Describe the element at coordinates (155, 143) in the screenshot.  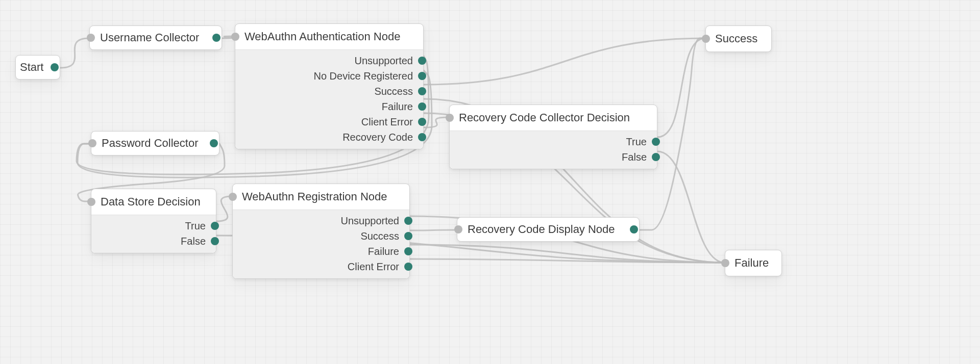
I see `node-password-collector: Password Collector` at that location.